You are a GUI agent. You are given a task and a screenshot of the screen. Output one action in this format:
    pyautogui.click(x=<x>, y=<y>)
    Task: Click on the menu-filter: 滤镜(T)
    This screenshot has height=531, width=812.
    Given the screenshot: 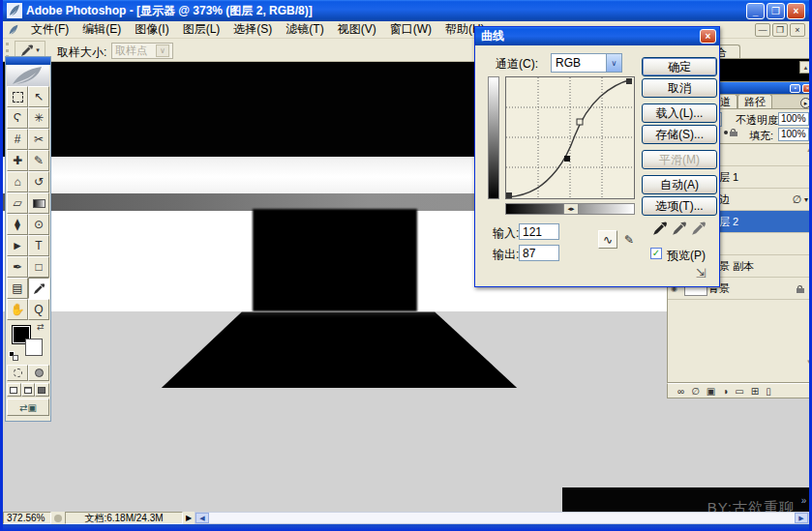 What is the action you would take?
    pyautogui.click(x=304, y=29)
    